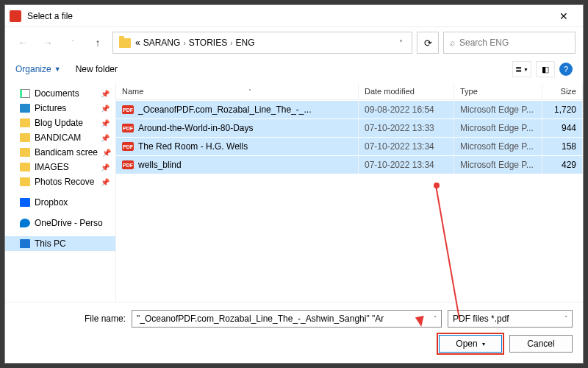 This screenshot has height=368, width=588. What do you see at coordinates (262, 43) in the screenshot?
I see `breadcrumb: « SARANG › STORIES › ENG ˅` at bounding box center [262, 43].